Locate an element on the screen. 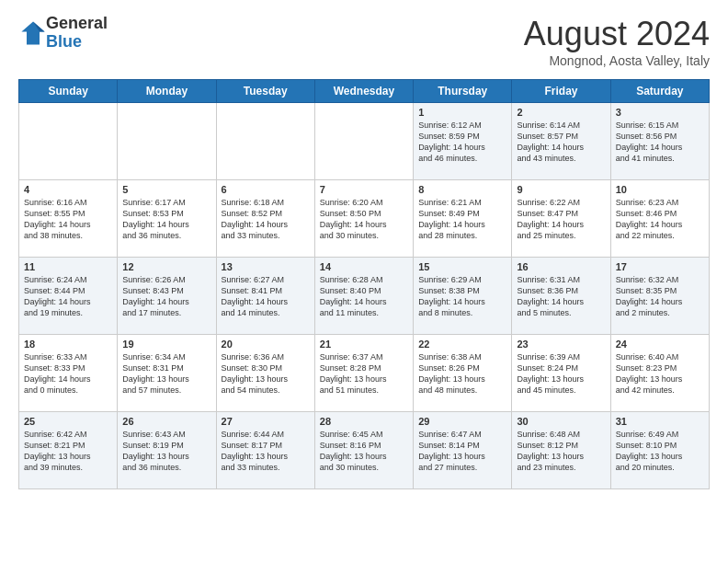 This screenshot has height=563, width=728. week-row-1: 1Sunrise: 6:12 AM Sunset: 8:59 PM Daylig… is located at coordinates (364, 142).